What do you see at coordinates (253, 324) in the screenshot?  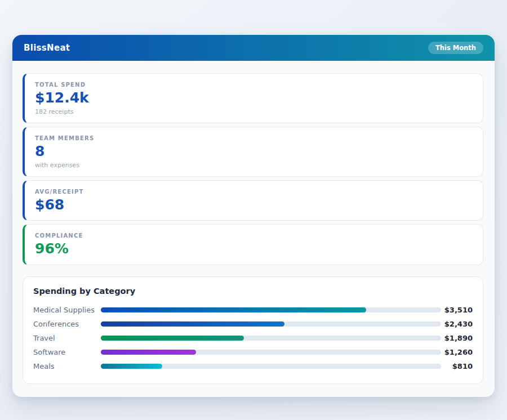 I see `spend-row-conferences: Conferences $2,430` at bounding box center [253, 324].